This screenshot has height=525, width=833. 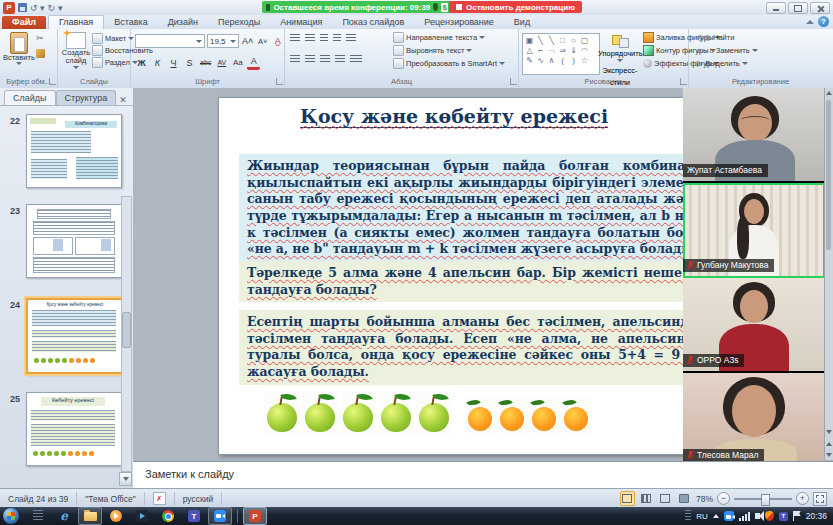 What do you see at coordinates (190, 63) in the screenshot?
I see `text-shadow-button: S` at bounding box center [190, 63].